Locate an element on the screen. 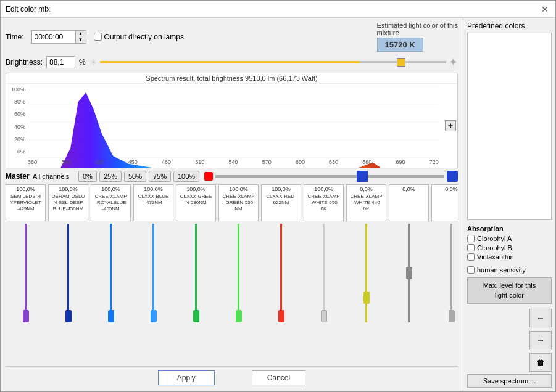 The height and width of the screenshot is (392, 556). spectrum-title: Spectrum result, total brightness 9510,0… is located at coordinates (232, 79).